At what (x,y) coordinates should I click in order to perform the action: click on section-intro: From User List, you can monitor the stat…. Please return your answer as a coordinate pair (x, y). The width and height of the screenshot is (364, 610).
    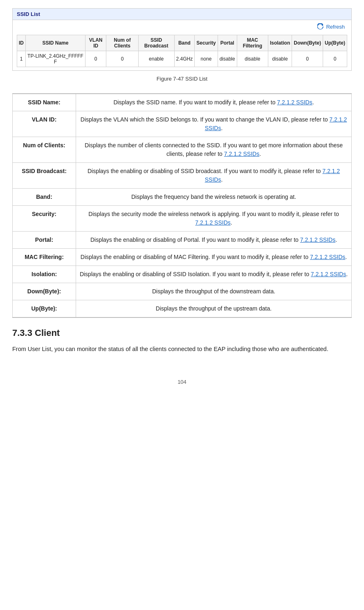
    Looking at the image, I should click on (182, 349).